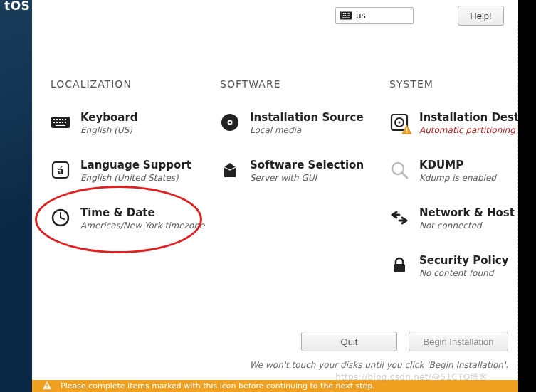 This screenshot has width=536, height=392. I want to click on magnify-icon, so click(399, 170).